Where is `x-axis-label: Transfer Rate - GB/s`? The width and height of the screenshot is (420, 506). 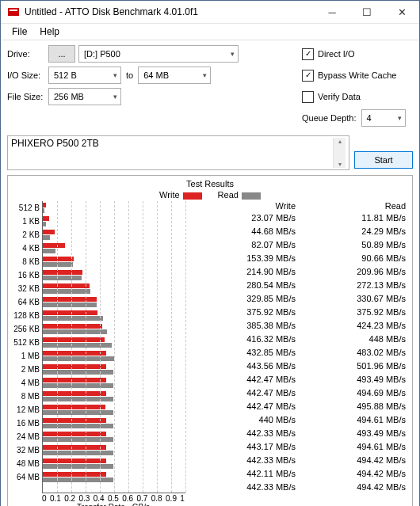 x-axis-label: Transfer Rate - GB/s is located at coordinates (113, 504).